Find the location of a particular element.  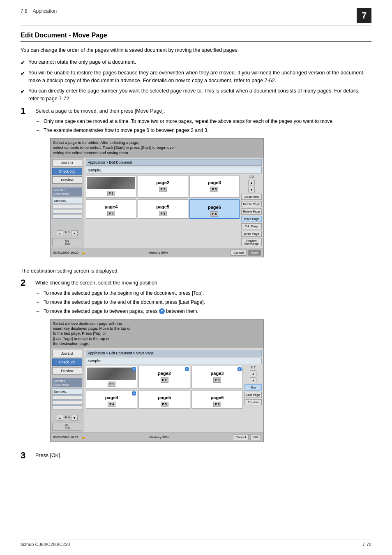

screen-2-doc-item-1: Sample1 is located at coordinates (67, 391).